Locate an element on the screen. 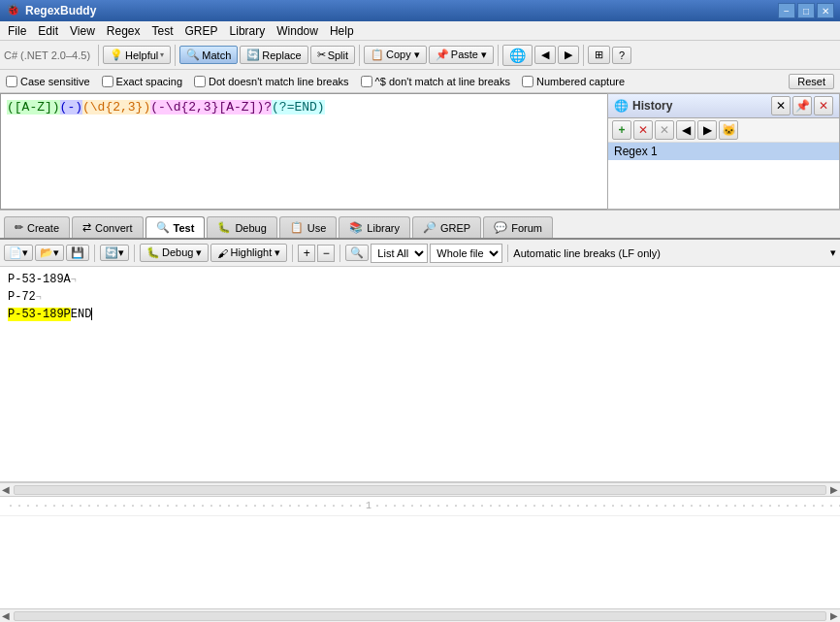  zoom-in-button: + is located at coordinates (307, 253).